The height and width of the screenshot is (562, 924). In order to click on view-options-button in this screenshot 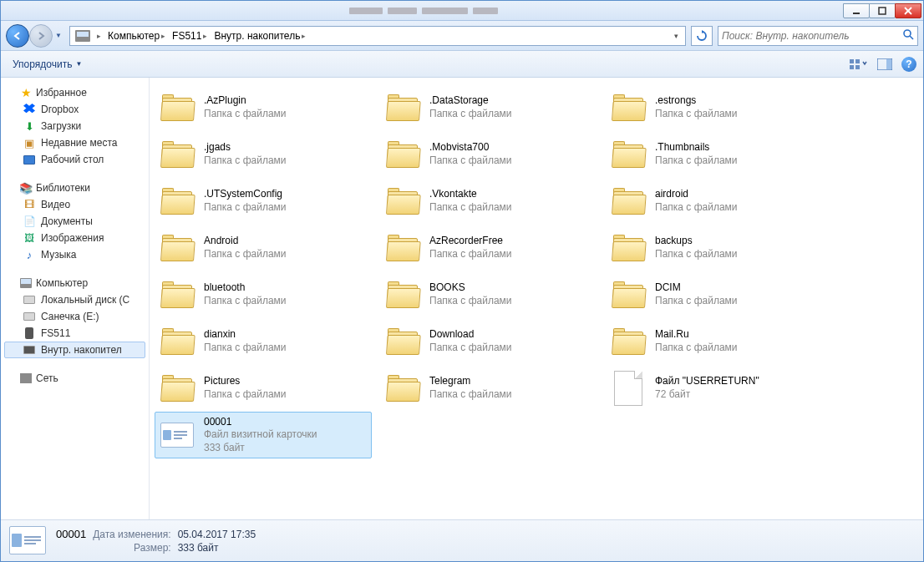, I will do `click(858, 64)`.